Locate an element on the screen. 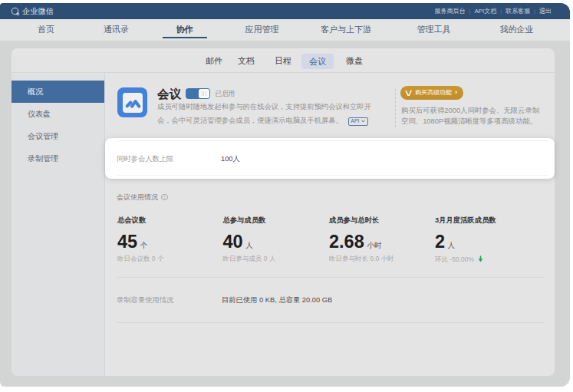 This screenshot has width=573, height=392. app-description-line1: 成员可随时随地发起和参与的在线会议，支持提前预约会议和立即开 is located at coordinates (269, 107).